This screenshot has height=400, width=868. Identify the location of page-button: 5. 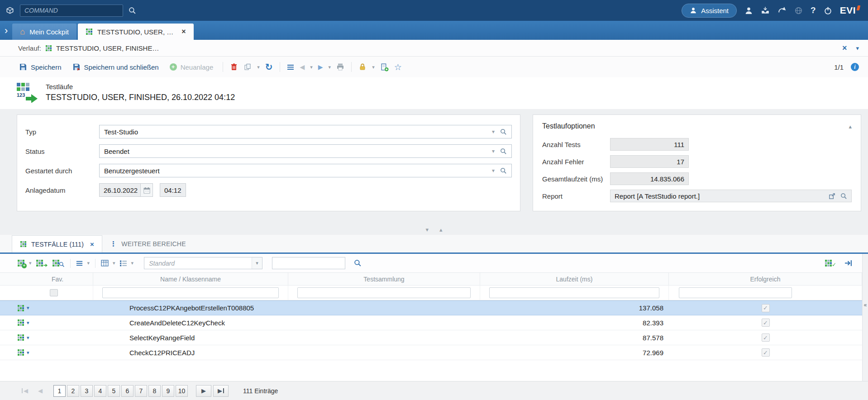
(114, 391).